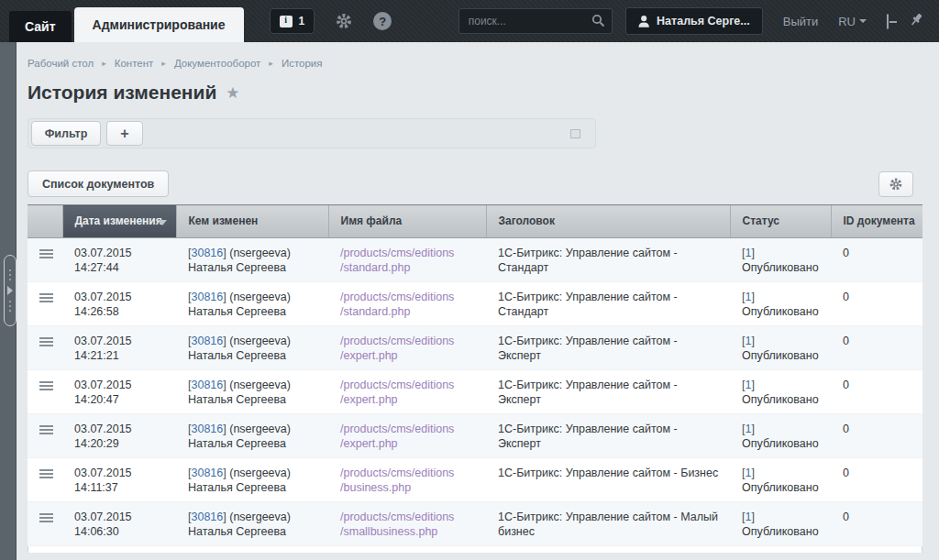 This screenshot has width=939, height=560. Describe the element at coordinates (312, 134) in the screenshot. I see `filter-panel: Фильтр +` at that location.